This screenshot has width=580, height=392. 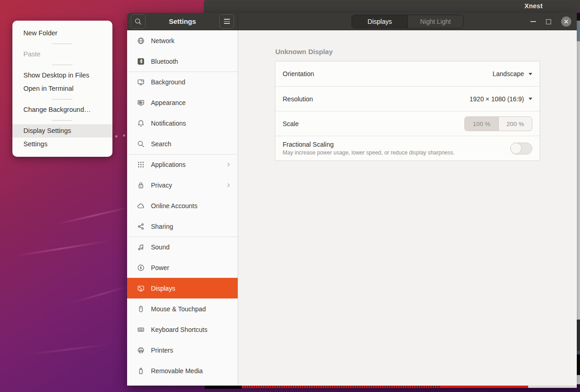 I want to click on alert-banner-text-hint, so click(x=342, y=387).